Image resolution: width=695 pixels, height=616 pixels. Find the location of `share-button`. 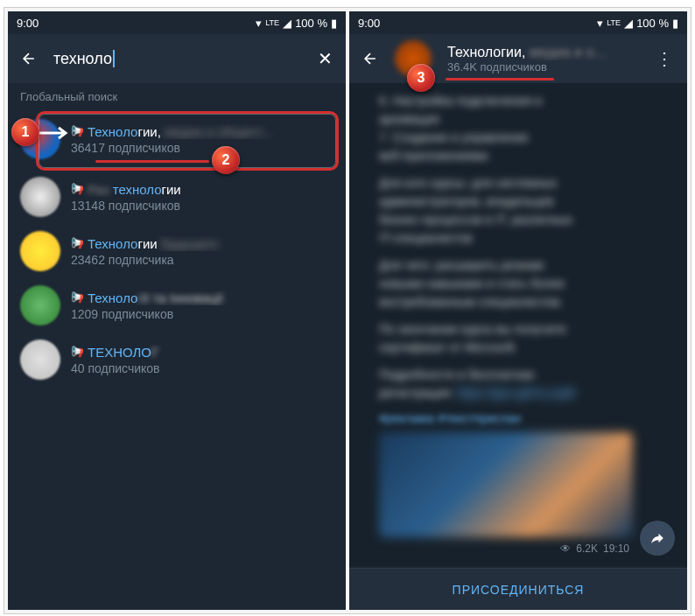

share-button is located at coordinates (657, 538).